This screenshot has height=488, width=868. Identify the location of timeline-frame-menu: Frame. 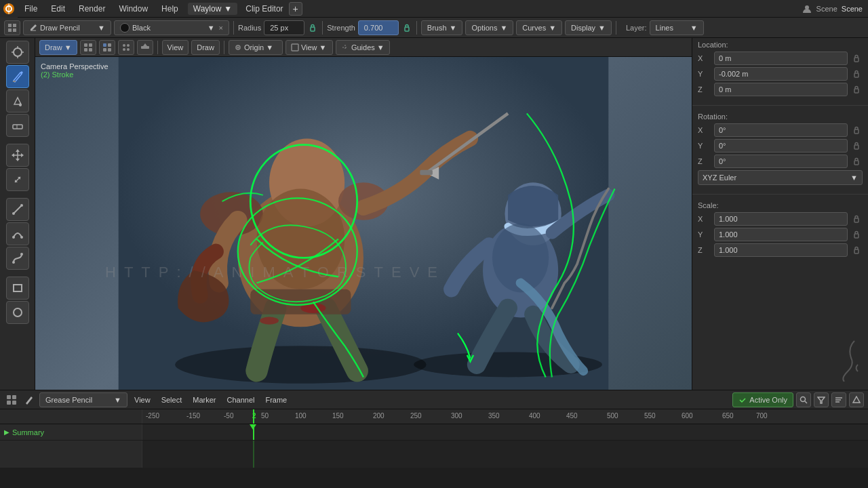
(276, 400).